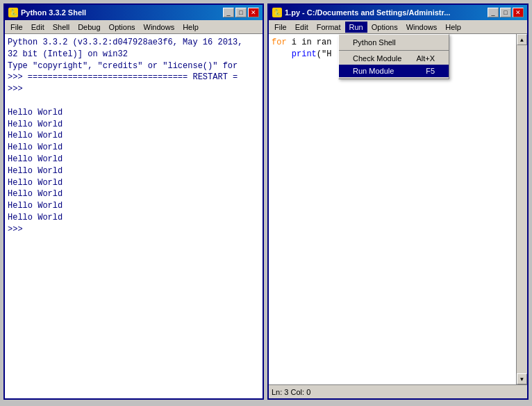  Describe the element at coordinates (133, 113) in the screenshot. I see `shell-hello-1: Hello World` at that location.